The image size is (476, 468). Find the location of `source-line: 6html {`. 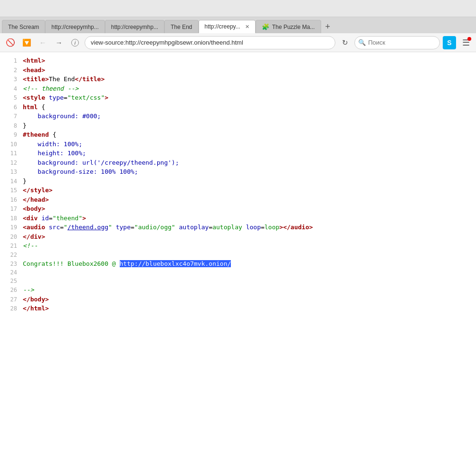

source-line: 6html { is located at coordinates (238, 107).